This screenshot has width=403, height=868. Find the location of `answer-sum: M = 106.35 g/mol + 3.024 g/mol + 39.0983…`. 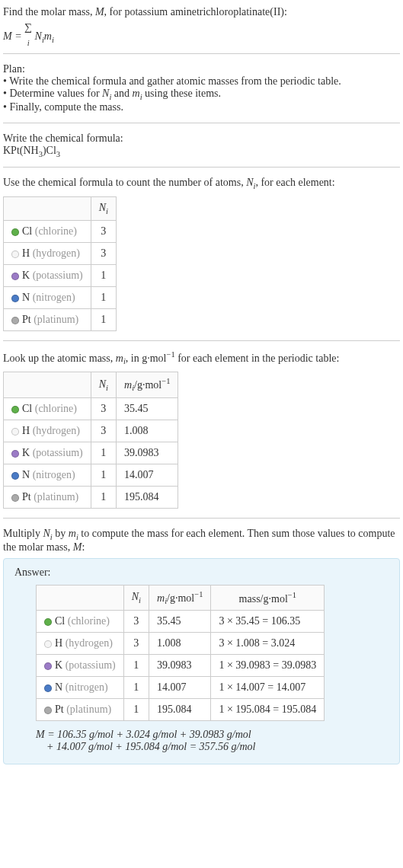

answer-sum: M = 106.35 g/mol + 3.024 g/mol + 39.0983… is located at coordinates (212, 741).